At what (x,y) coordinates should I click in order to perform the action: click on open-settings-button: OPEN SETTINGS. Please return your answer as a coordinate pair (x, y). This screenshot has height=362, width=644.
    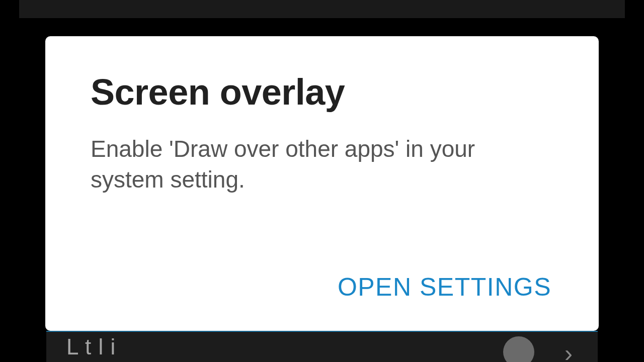
    Looking at the image, I should click on (445, 287).